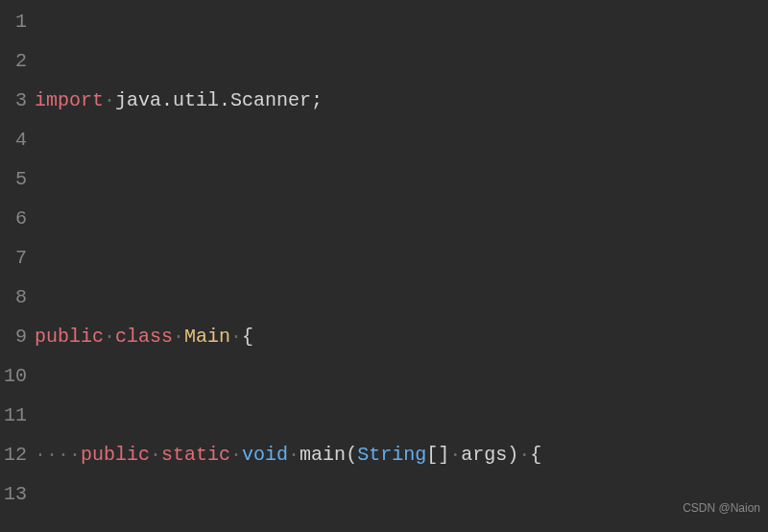 Image resolution: width=768 pixels, height=532 pixels. What do you see at coordinates (401, 336) in the screenshot?
I see `code-line-3: public·class·Main·{` at bounding box center [401, 336].